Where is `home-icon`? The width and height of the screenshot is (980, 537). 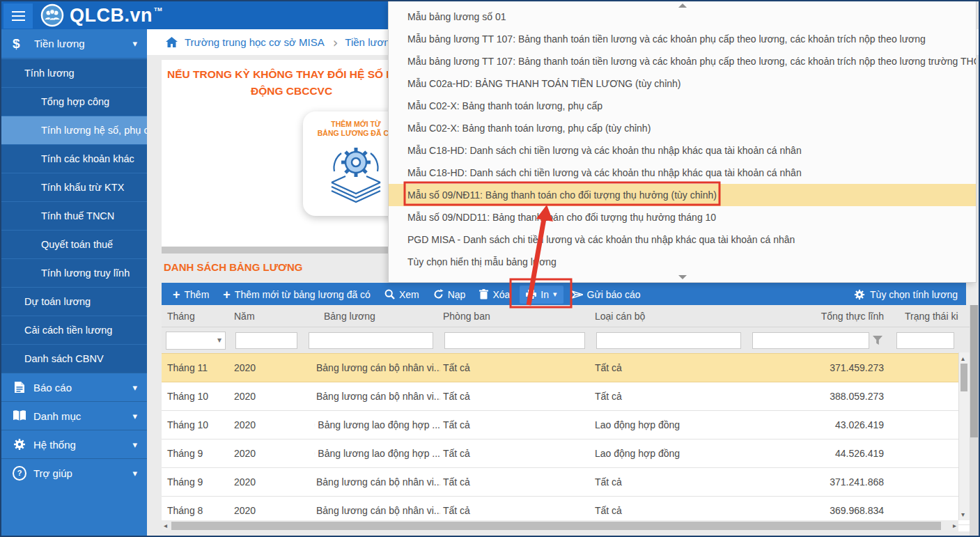 home-icon is located at coordinates (171, 42).